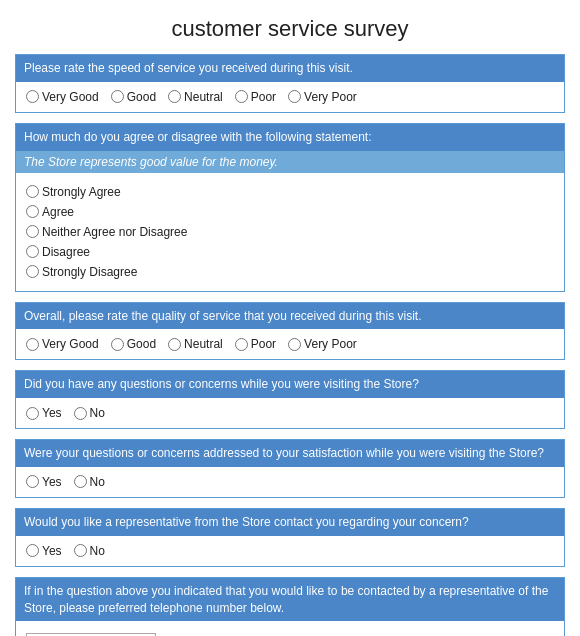 This screenshot has width=580, height=636. Describe the element at coordinates (52, 413) in the screenshot. I see `radio-label-q4-0: Yes` at that location.